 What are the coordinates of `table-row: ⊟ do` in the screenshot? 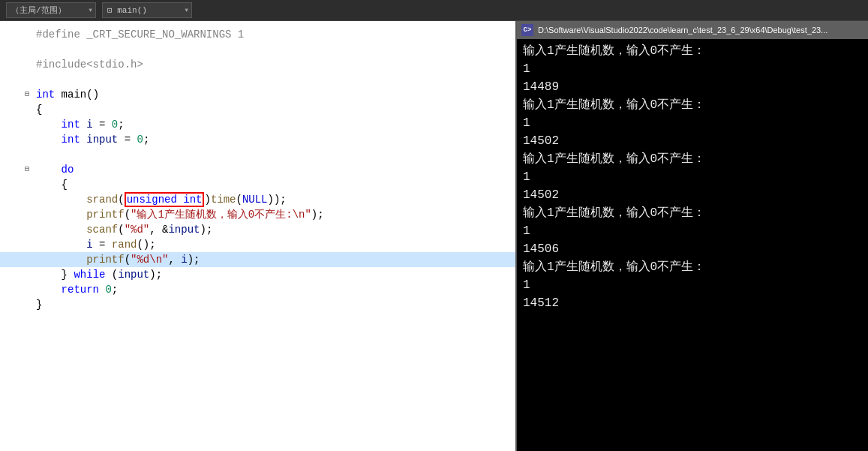 It's located at (258, 170).